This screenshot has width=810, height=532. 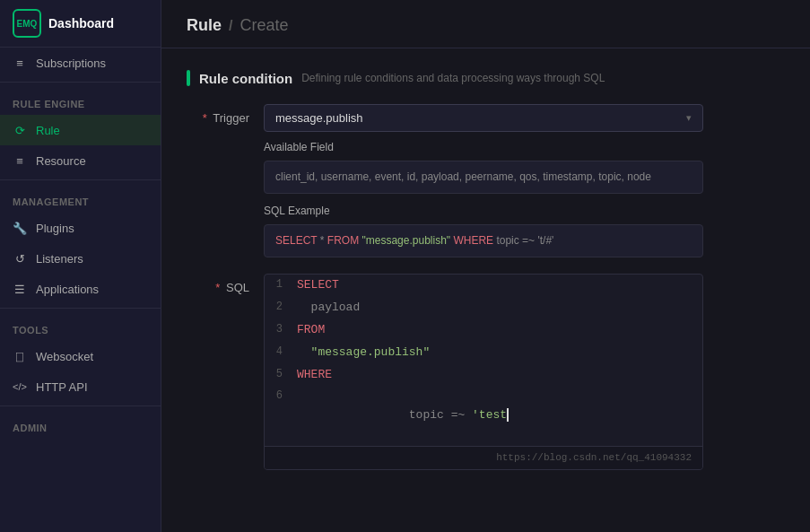 I want to click on sql-required-star: *, so click(x=217, y=287).